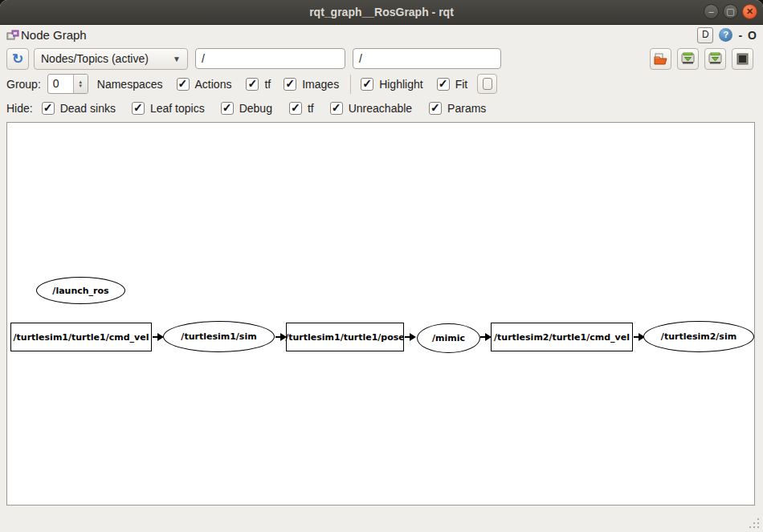 This screenshot has height=532, width=763. I want to click on tf-checkbox, so click(252, 84).